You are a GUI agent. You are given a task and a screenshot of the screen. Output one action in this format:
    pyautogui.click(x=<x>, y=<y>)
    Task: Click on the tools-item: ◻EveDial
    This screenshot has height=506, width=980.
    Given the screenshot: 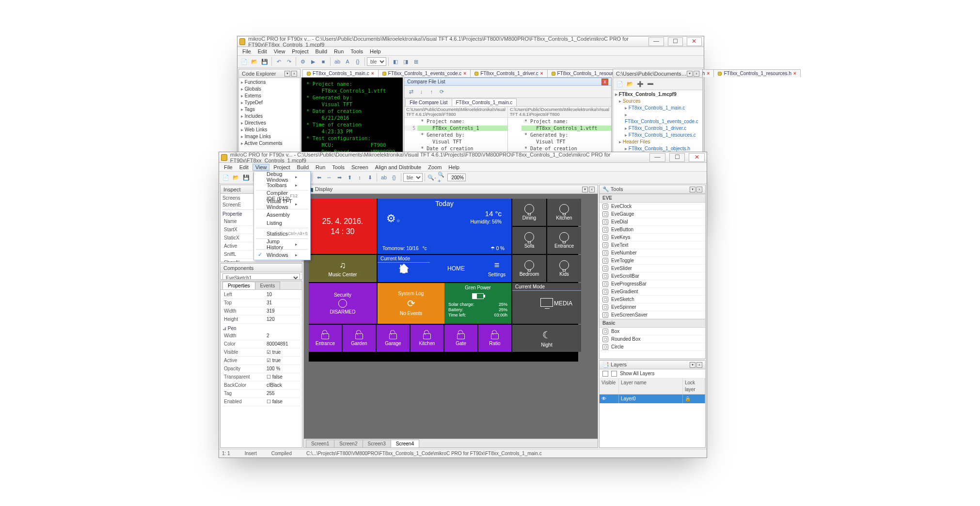 What is the action you would take?
    pyautogui.click(x=652, y=222)
    